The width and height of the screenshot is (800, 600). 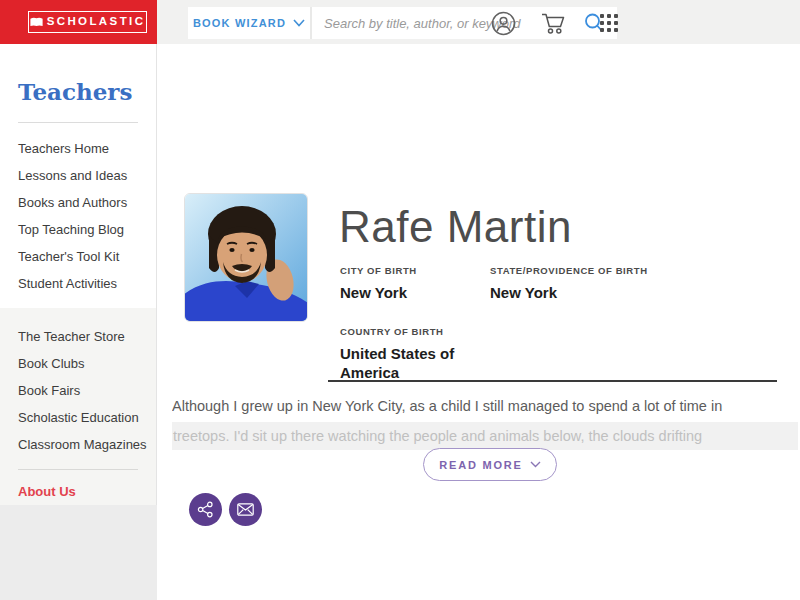 I want to click on field-country-of-birth: COUNTRY OF BIRTH United States of Americ…, so click(x=415, y=354).